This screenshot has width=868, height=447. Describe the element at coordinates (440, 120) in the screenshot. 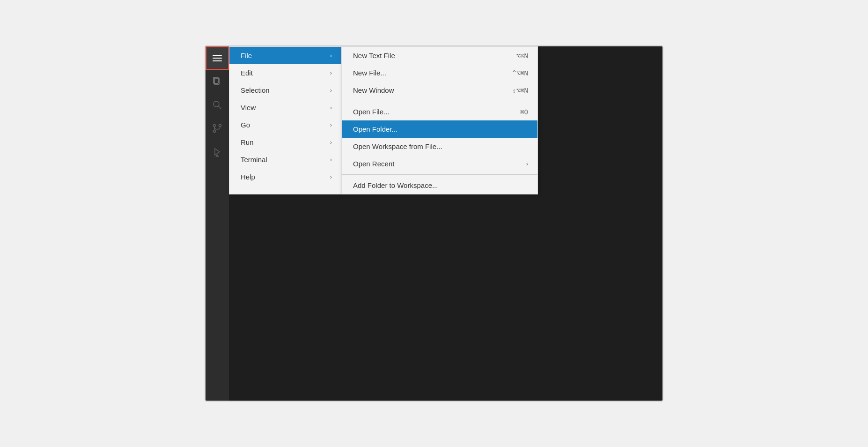

I see `file-submenu: New Text File ⌥⌘N New File... ^⌥⌘N New W…` at that location.